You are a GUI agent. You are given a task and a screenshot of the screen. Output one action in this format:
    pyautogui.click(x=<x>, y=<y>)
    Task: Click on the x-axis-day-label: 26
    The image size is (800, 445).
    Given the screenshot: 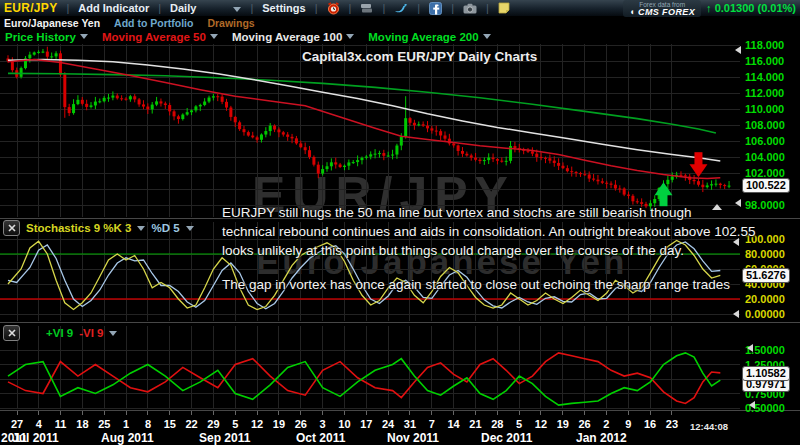 What is the action you would take?
    pyautogui.click(x=584, y=424)
    